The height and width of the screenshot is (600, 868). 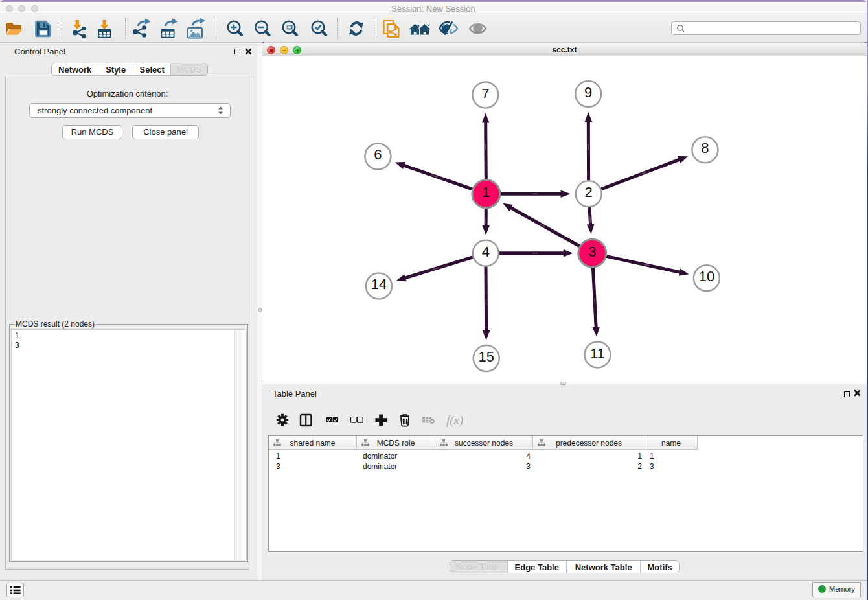 What do you see at coordinates (705, 148) in the screenshot?
I see `svg-text: 8` at bounding box center [705, 148].